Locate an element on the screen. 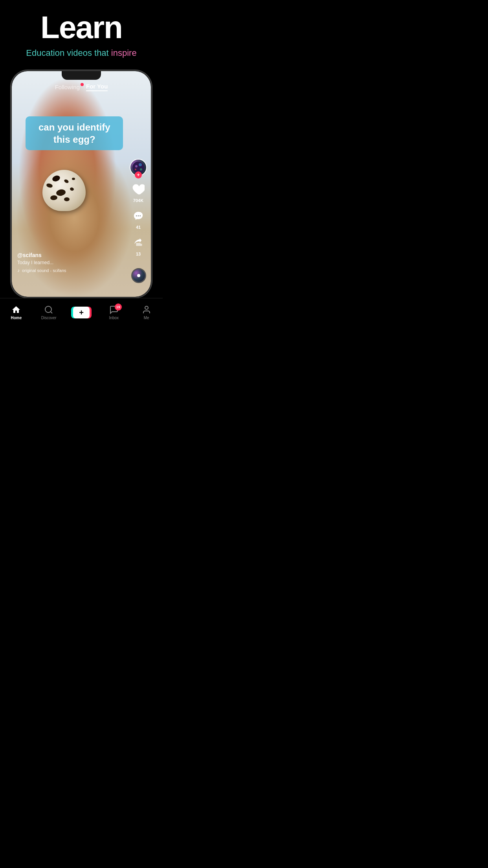 This screenshot has width=488, height=868. comment-button: 41 is located at coordinates (138, 219).